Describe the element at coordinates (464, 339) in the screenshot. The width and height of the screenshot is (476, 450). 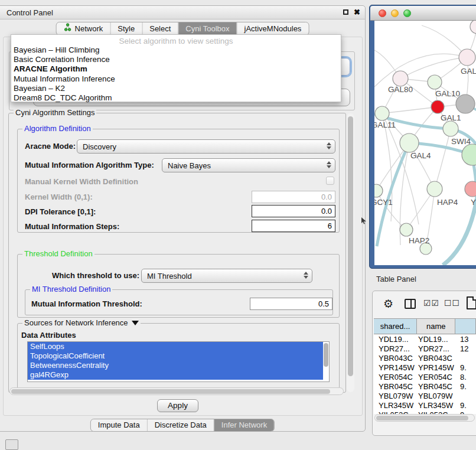
I see `table-cell: 13` at that location.